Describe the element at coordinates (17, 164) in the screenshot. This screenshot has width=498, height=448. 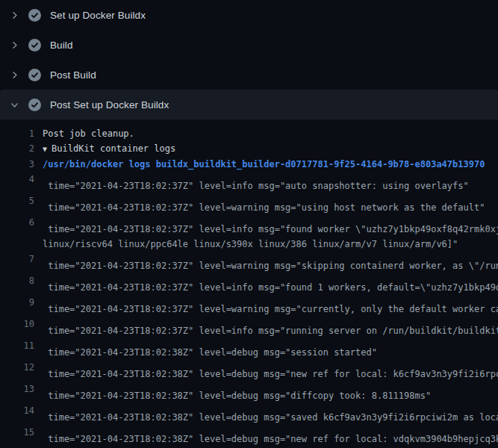
I see `log-line-number: 3` at that location.